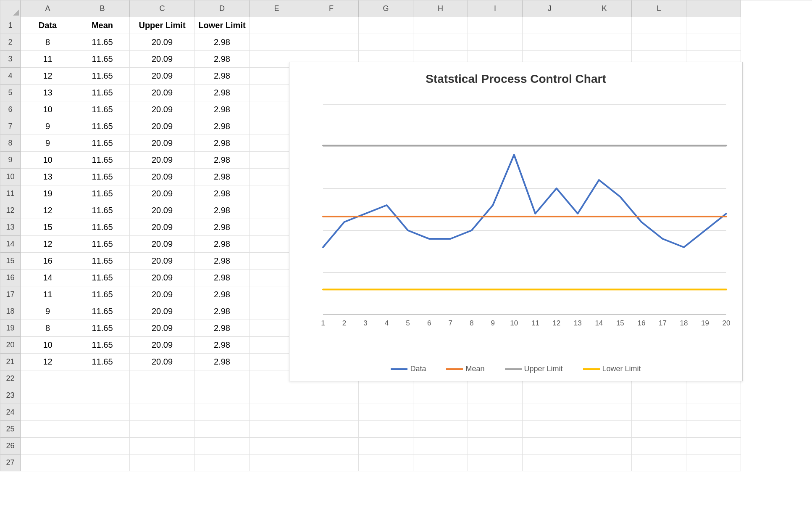 The width and height of the screenshot is (812, 518). Describe the element at coordinates (386, 463) in the screenshot. I see `cell-G27` at that location.